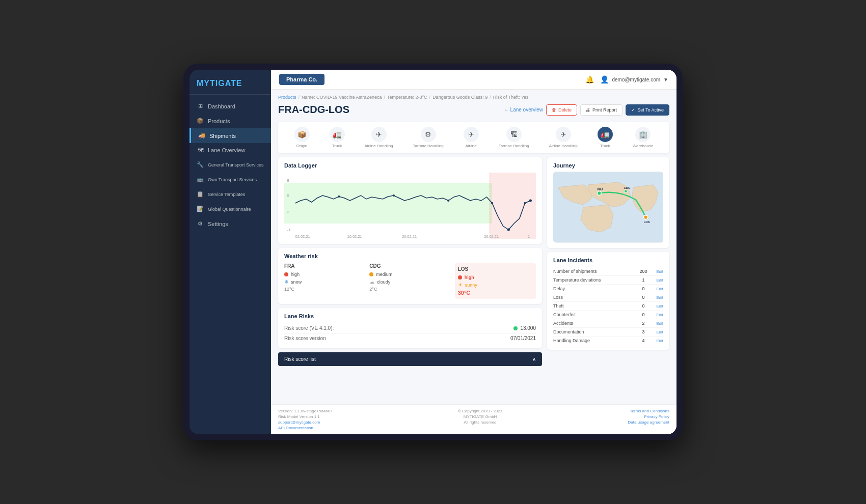 The height and width of the screenshot is (504, 866). What do you see at coordinates (657, 280) in the screenshot?
I see `incident-temp-edit: Edit` at bounding box center [657, 280].